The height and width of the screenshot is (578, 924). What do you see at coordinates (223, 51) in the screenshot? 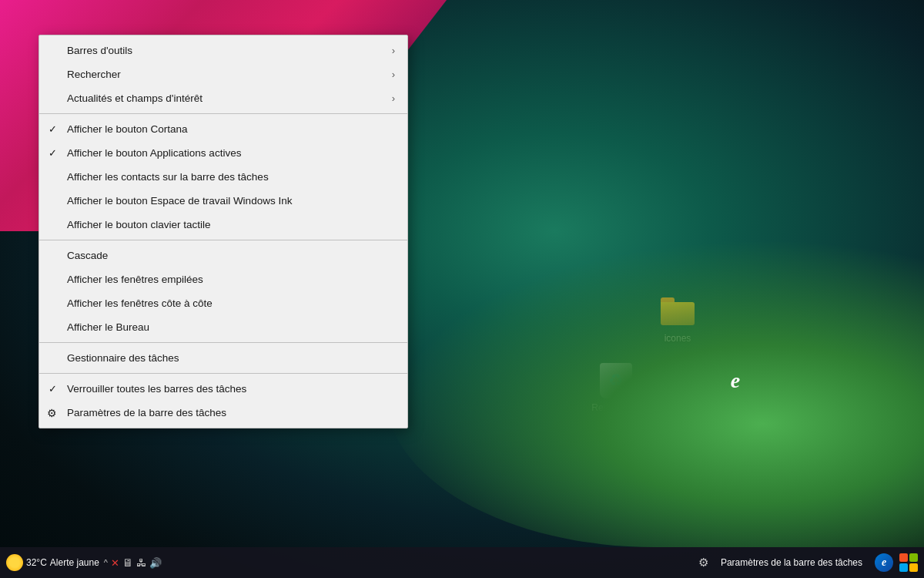
I see `menu-item-barres-outils: Barres d'outils ›` at bounding box center [223, 51].